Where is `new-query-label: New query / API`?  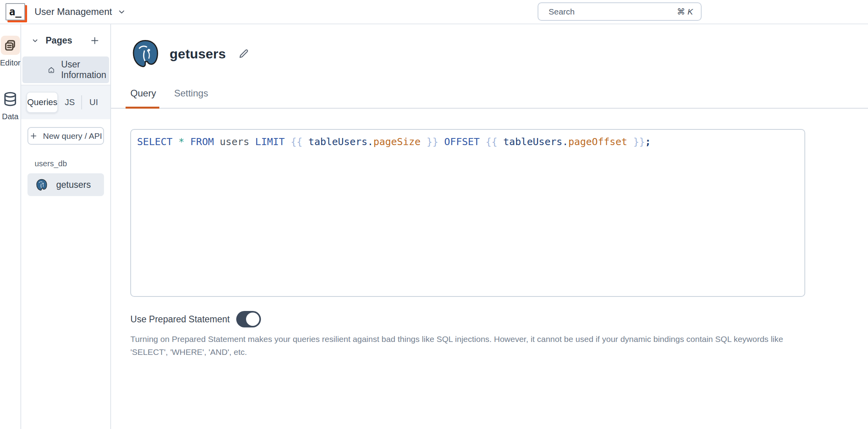
new-query-label: New query / API is located at coordinates (72, 136).